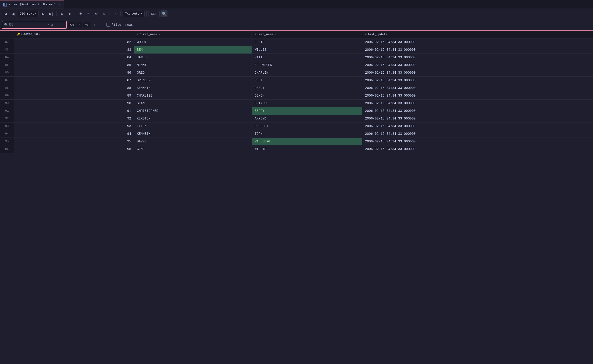 The image size is (593, 364). Describe the element at coordinates (297, 96) in the screenshot. I see `table-row: 8989CHARLIZEDENCH2006-02-15 04:34:33.000…` at that location.